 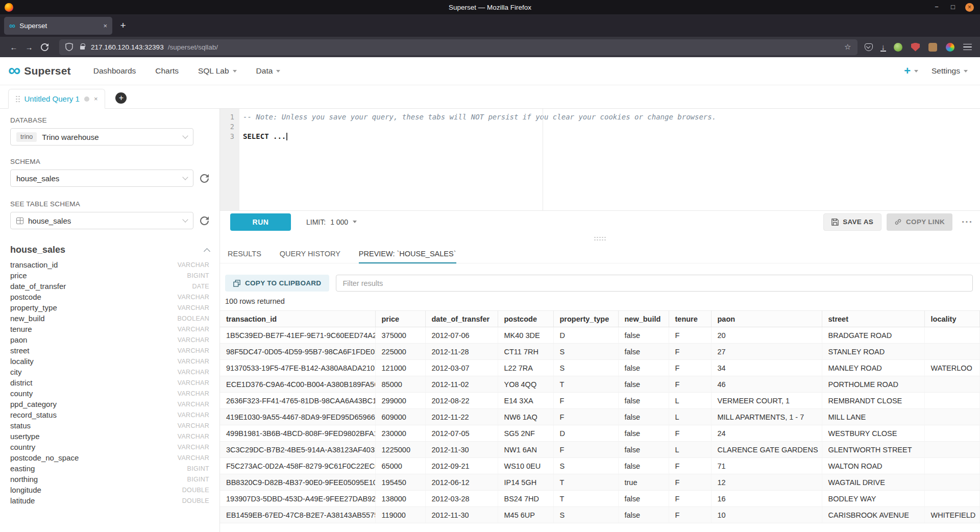 What do you see at coordinates (600, 160) in the screenshot?
I see `sql-editor: 1 2 3 -- Note: Unless you save your quer…` at bounding box center [600, 160].